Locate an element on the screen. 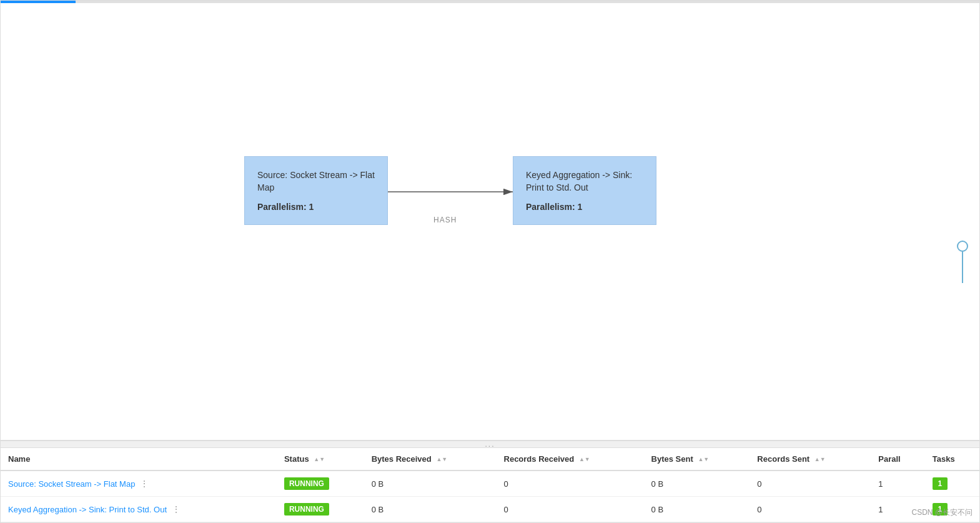 The height and width of the screenshot is (523, 980). table-area: Name Status ▲▼ Bytes Received ▲▼ Records… is located at coordinates (490, 485).